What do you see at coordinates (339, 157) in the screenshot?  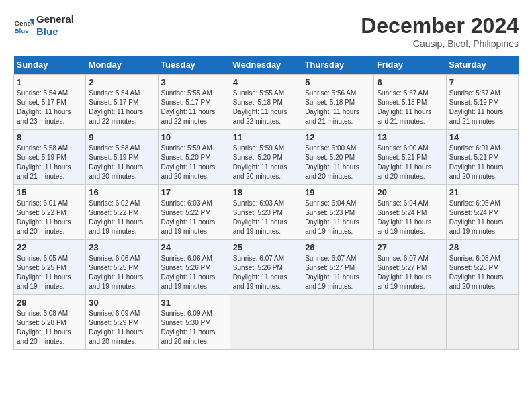 I see `calendar-cell: 12 Sunrise: 6:00 AM Sunset: 5:20 PM Dayl…` at bounding box center [339, 157].